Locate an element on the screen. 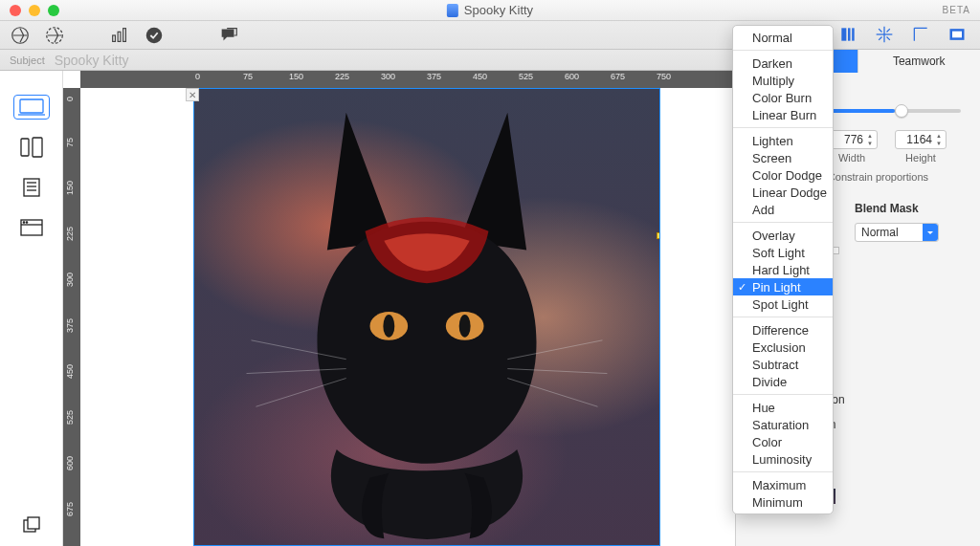 This screenshot has height=546, width=980. dd-hue: Hue is located at coordinates (783, 407).